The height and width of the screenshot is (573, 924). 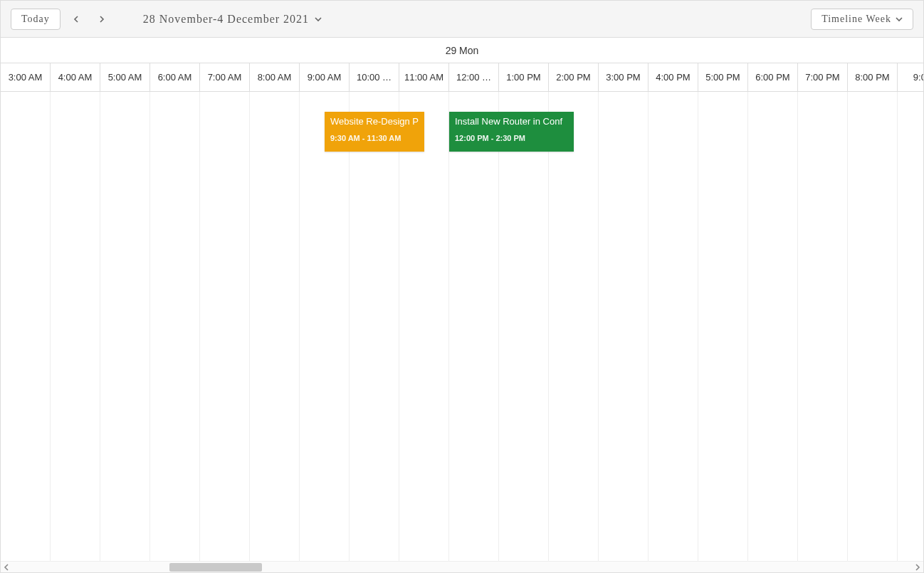 I want to click on scroll-right-button, so click(x=918, y=567).